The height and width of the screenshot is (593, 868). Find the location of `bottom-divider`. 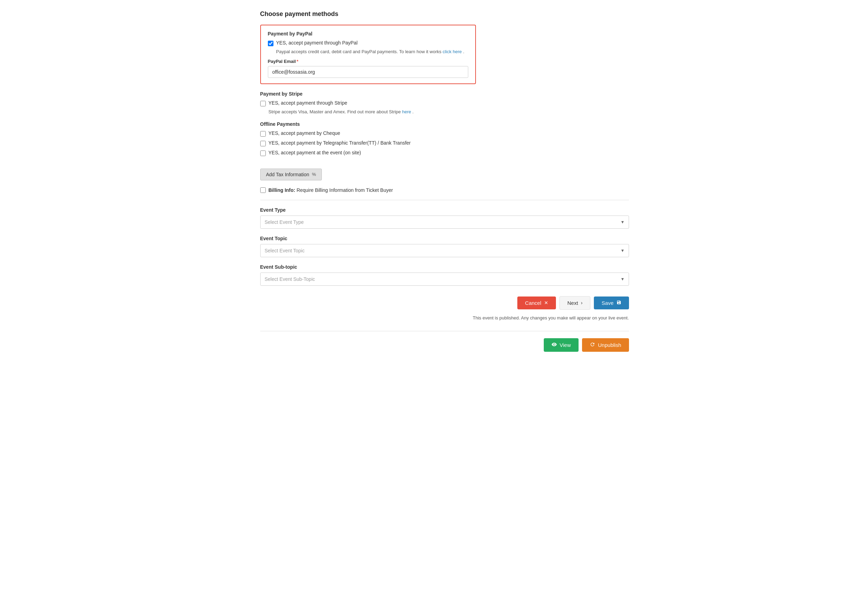

bottom-divider is located at coordinates (444, 331).